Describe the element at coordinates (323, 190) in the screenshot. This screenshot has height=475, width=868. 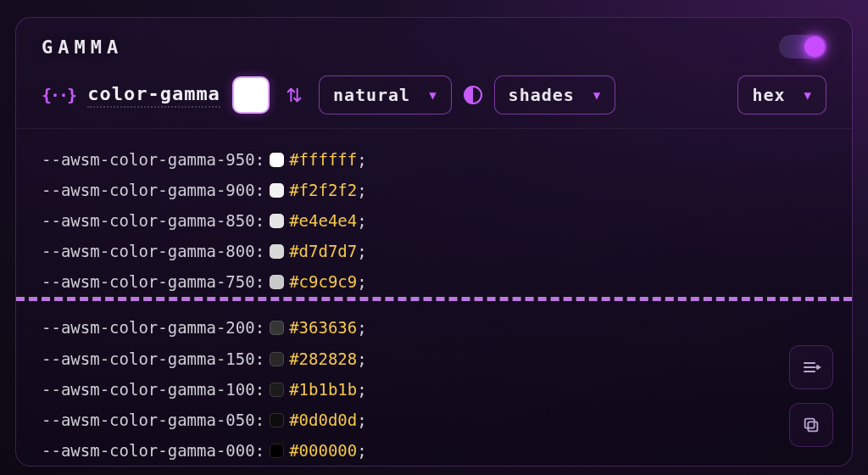
I see `hex-value: #f2f2f2` at that location.